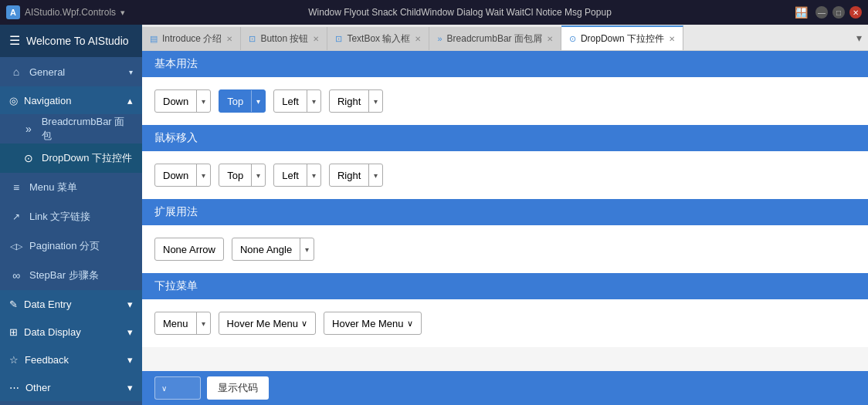 The image size is (868, 405). Describe the element at coordinates (176, 101) in the screenshot. I see `dropdown-down-basic-label: Down` at that location.